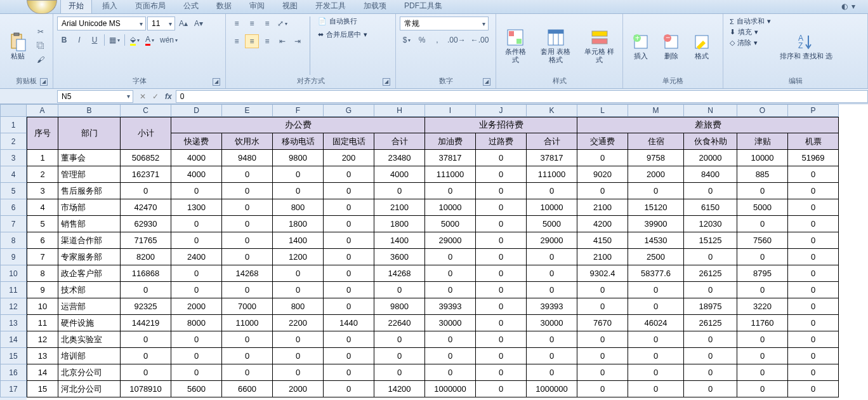 This screenshot has height=400, width=868. I want to click on cell: 15, so click(43, 389).